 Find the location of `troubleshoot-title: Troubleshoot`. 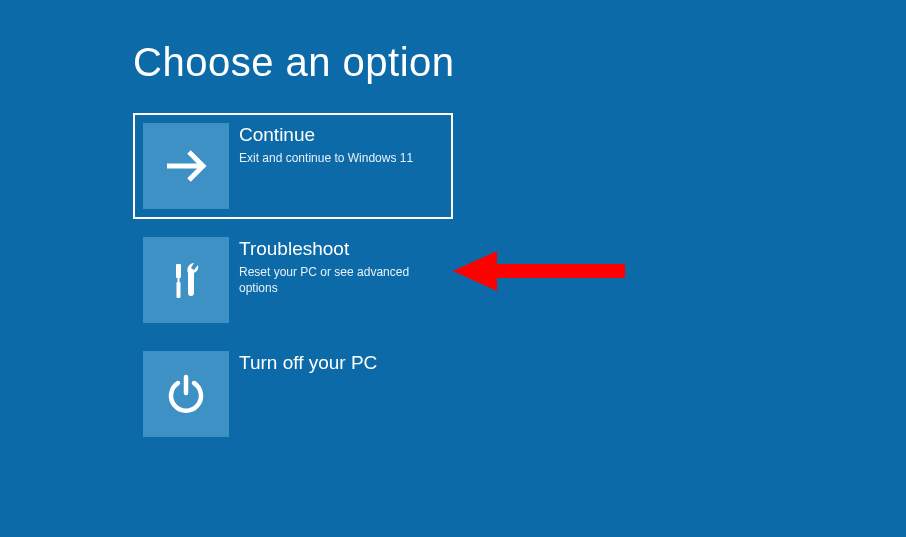

troubleshoot-title: Troubleshoot is located at coordinates (341, 250).